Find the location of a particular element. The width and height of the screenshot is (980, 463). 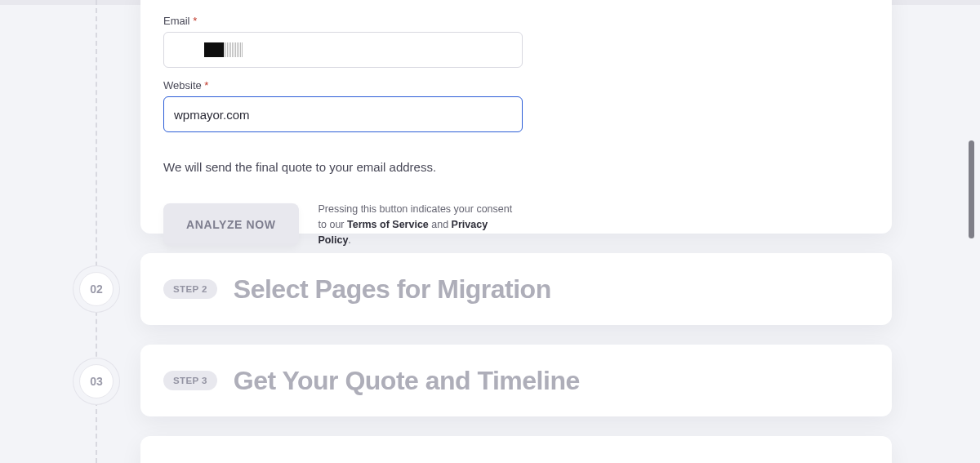

redaction-overlay is located at coordinates (224, 50).